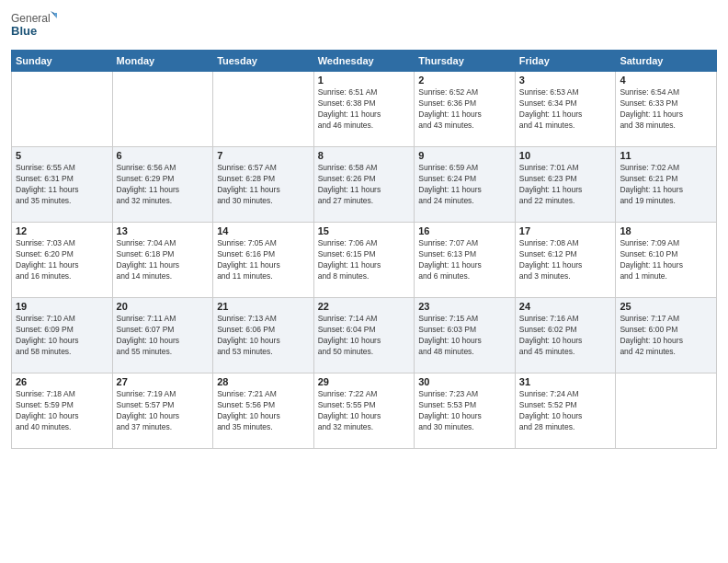 The image size is (728, 563). I want to click on day-number: 2, so click(465, 80).